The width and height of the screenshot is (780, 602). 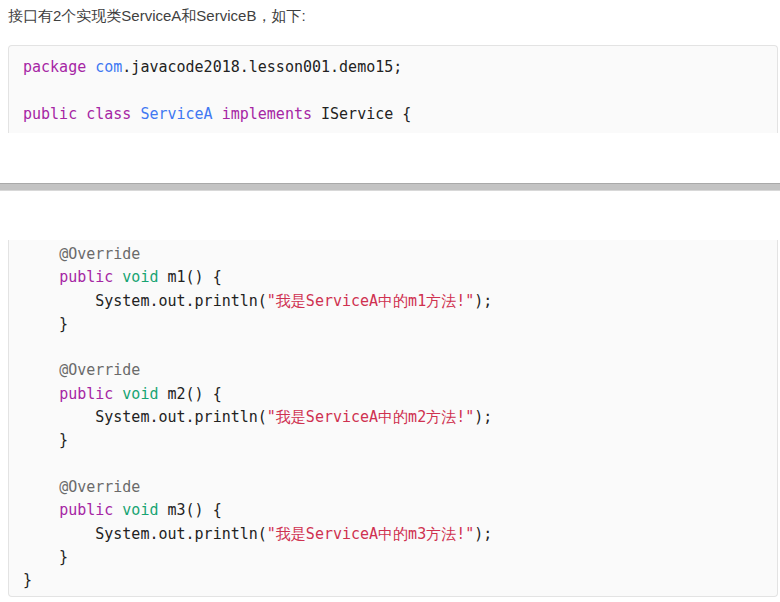 I want to click on code-block-servicea-declaration: package com.javacode2018.lesson001.demo1…, so click(x=393, y=89).